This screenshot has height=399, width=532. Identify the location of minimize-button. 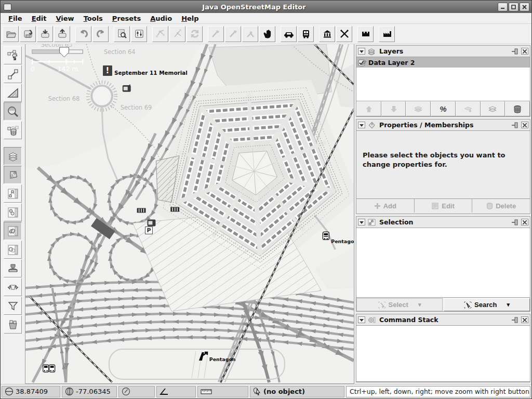
(503, 7).